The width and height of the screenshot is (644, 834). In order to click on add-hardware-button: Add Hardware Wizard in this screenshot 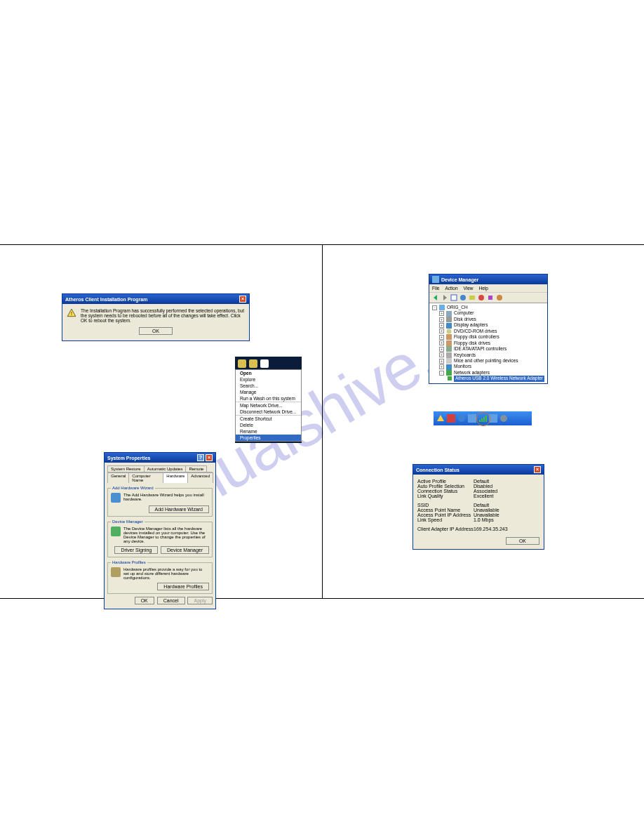, I will do `click(179, 510)`.